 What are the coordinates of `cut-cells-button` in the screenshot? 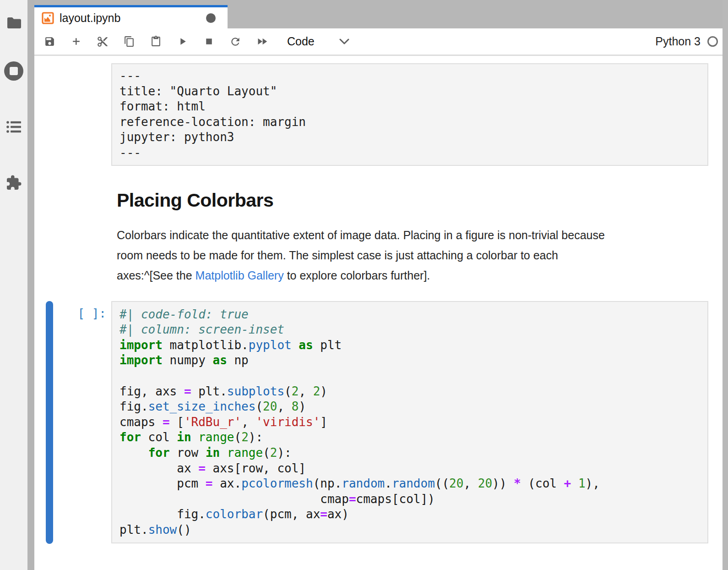 It's located at (103, 42).